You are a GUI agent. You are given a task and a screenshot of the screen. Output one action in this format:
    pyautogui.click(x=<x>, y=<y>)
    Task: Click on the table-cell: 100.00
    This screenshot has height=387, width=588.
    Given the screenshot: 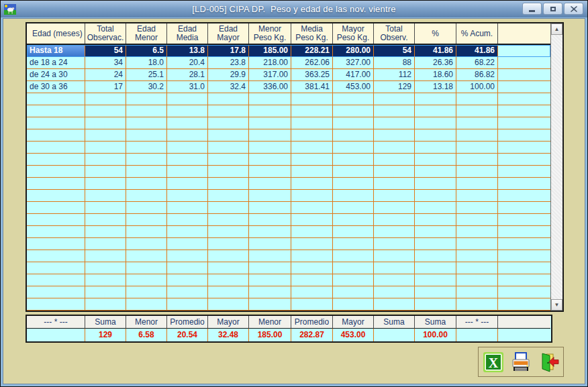 What is the action you would take?
    pyautogui.click(x=477, y=87)
    